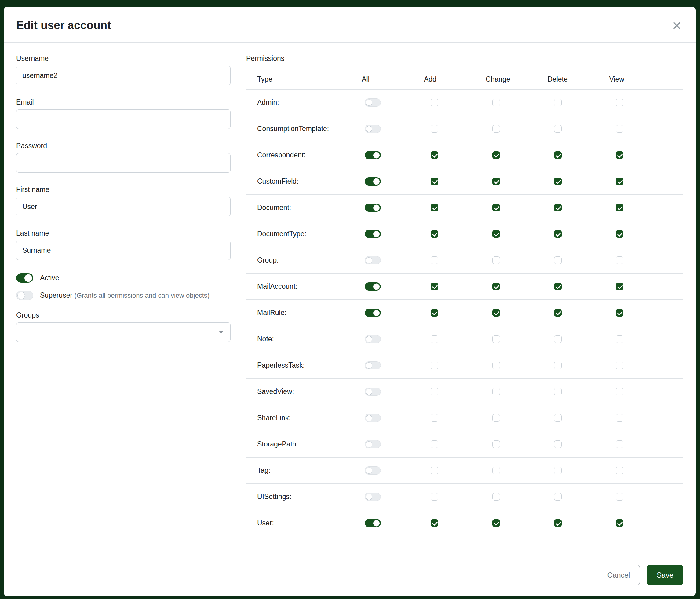 The height and width of the screenshot is (599, 700). What do you see at coordinates (124, 332) in the screenshot?
I see `groups-select` at bounding box center [124, 332].